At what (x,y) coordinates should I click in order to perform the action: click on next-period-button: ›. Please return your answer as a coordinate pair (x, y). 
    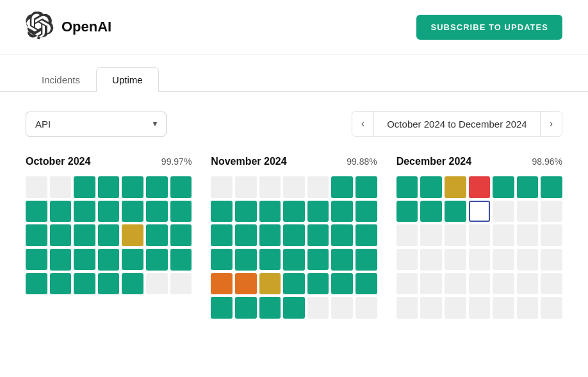
    Looking at the image, I should click on (551, 124).